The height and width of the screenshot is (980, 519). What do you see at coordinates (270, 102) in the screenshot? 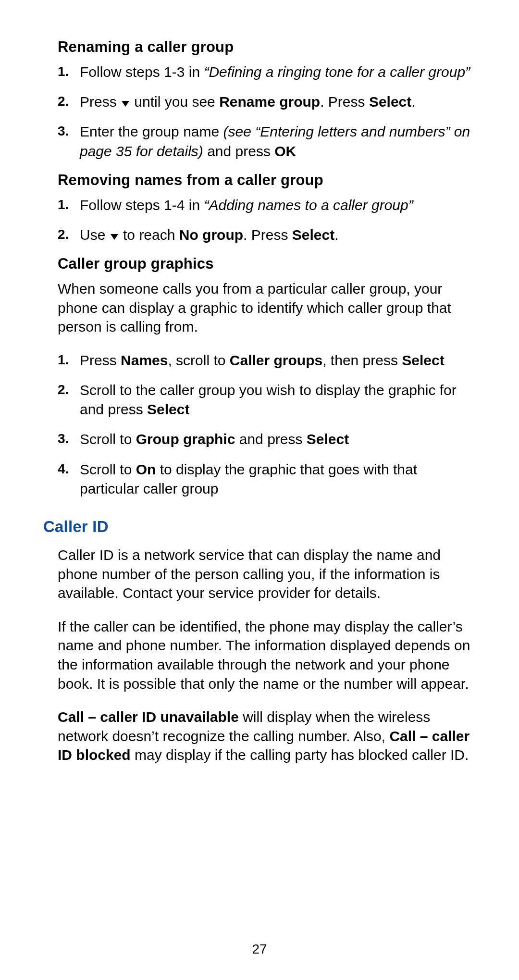
I see `ui-label: Rename group` at bounding box center [270, 102].